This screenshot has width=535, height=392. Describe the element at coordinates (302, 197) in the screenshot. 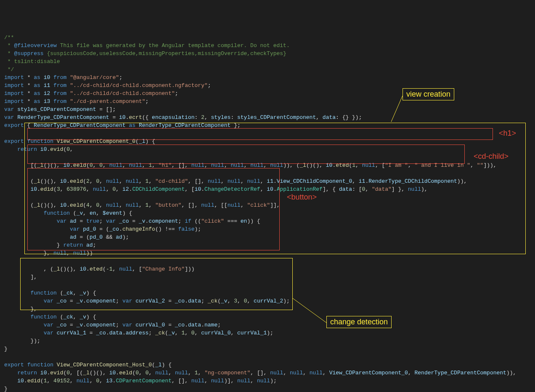

I see `button-label: <button>` at that location.